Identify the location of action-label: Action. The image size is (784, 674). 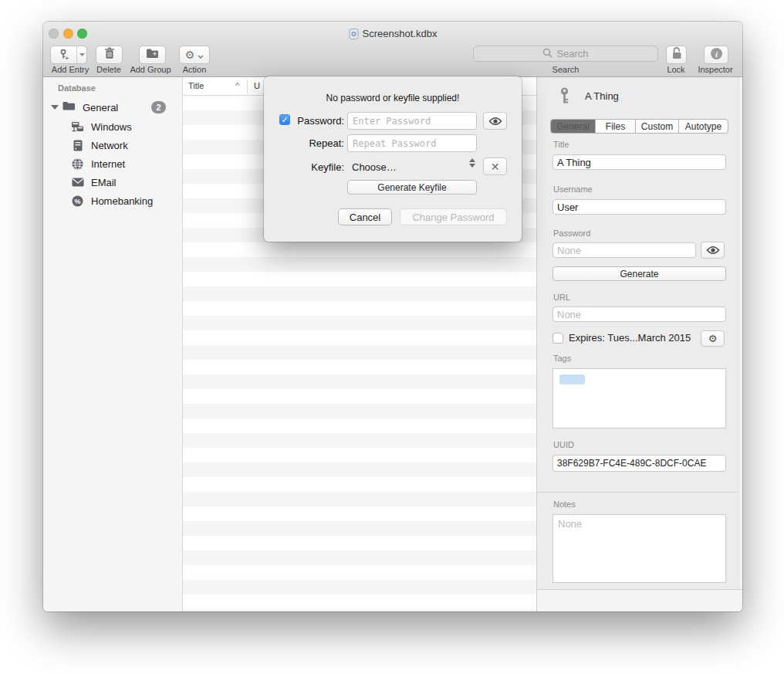
(194, 69).